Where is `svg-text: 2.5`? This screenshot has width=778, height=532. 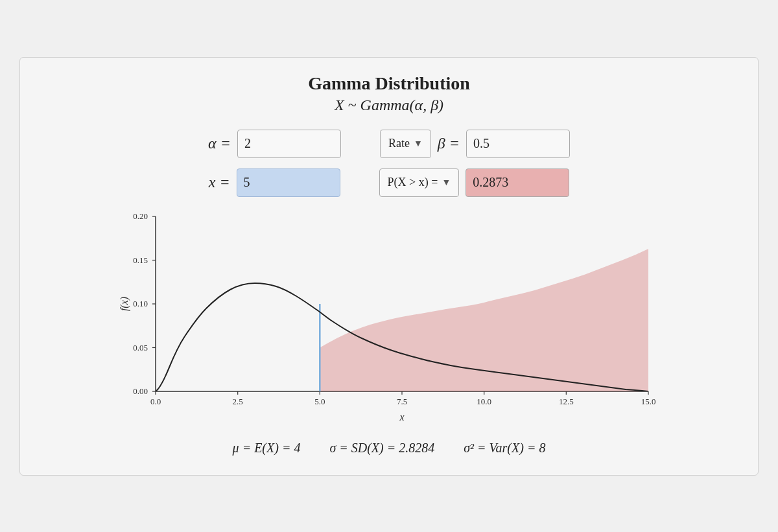 svg-text: 2.5 is located at coordinates (238, 402).